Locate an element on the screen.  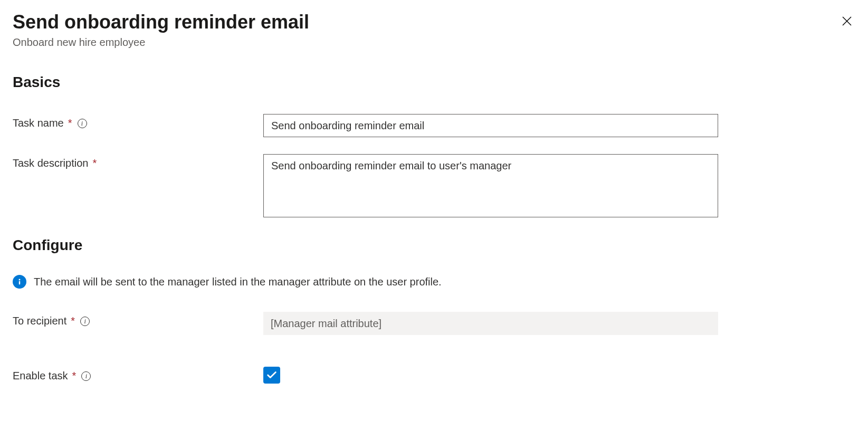
close-button is located at coordinates (847, 22).